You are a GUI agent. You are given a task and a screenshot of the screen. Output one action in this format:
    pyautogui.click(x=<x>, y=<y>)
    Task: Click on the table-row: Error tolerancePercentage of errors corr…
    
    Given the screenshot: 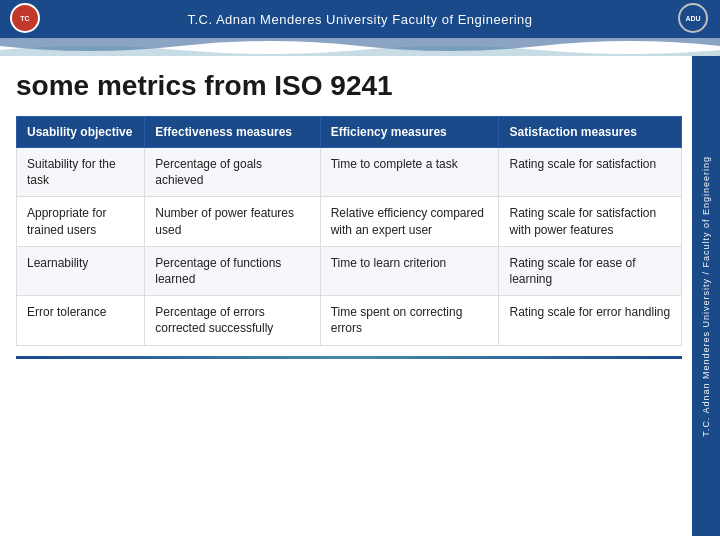 What is the action you would take?
    pyautogui.click(x=350, y=320)
    